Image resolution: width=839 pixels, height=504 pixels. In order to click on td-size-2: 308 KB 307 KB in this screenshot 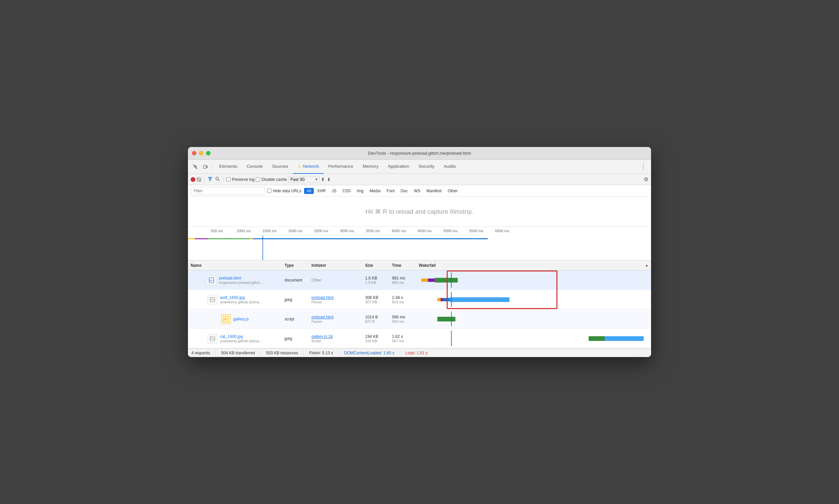, I will do `click(376, 300)`.